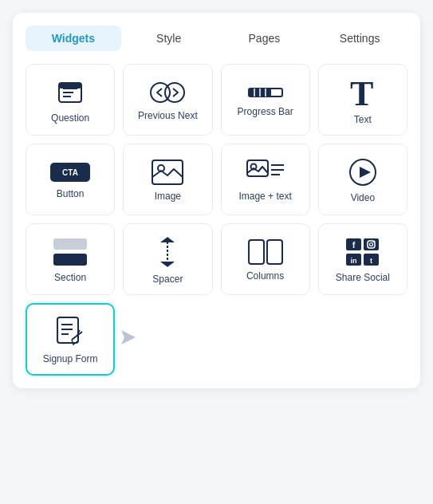  Describe the element at coordinates (70, 93) in the screenshot. I see `question-icon` at that location.